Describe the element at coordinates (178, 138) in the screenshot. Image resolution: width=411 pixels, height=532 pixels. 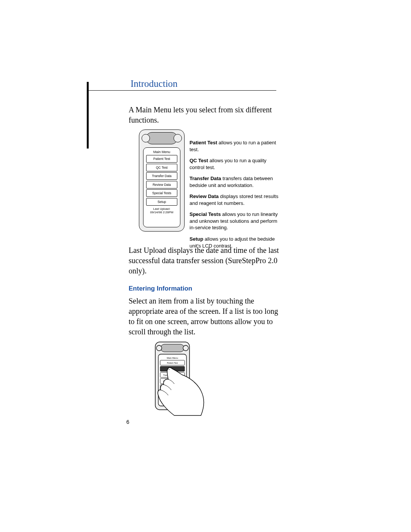
I see `device-knob-right` at that location.